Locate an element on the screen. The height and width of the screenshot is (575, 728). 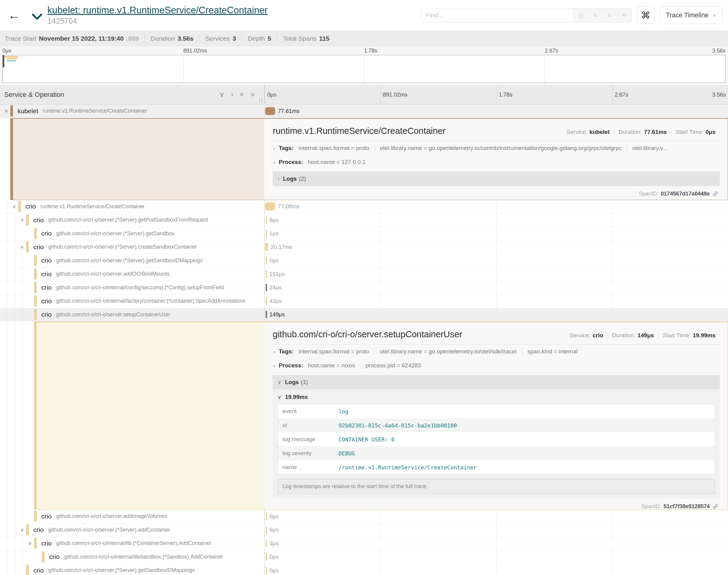
find-input is located at coordinates (497, 15).